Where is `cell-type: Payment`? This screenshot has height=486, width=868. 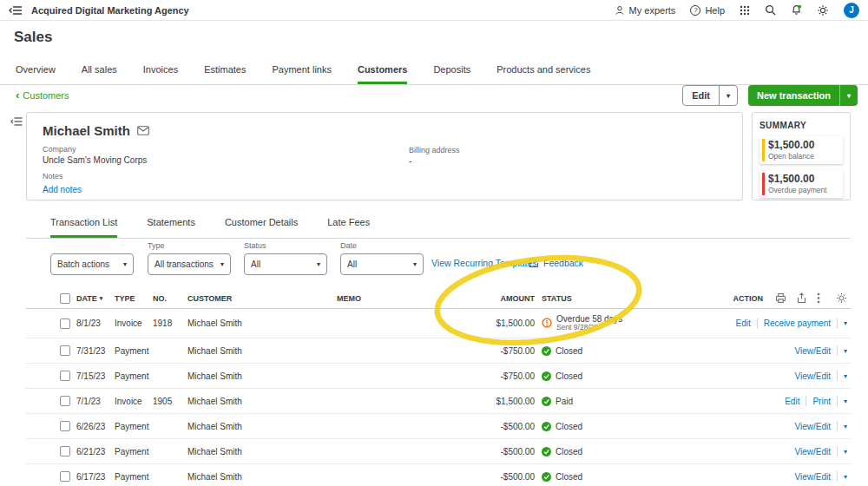
cell-type: Payment is located at coordinates (134, 477).